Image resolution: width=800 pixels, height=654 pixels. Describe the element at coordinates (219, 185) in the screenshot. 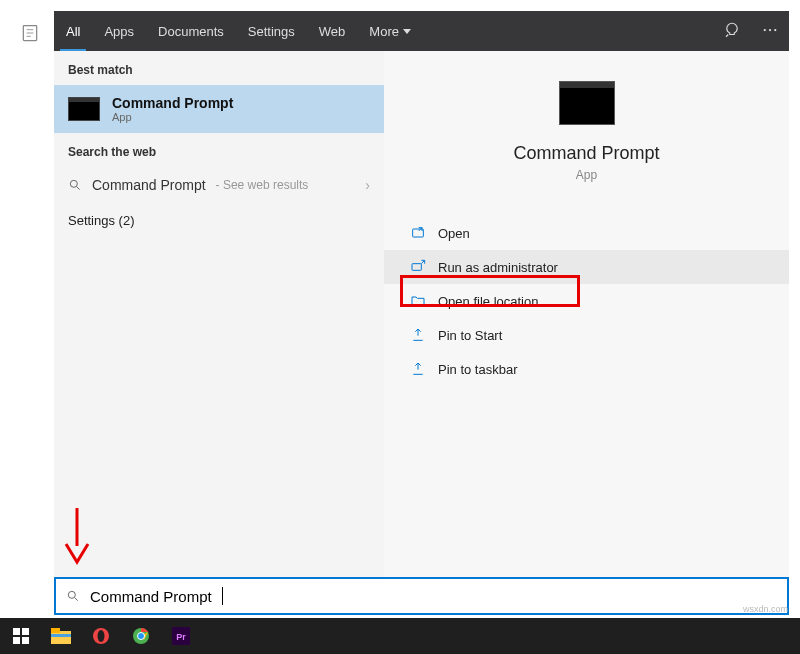

I see `web-result-item: Command Prompt - See web results ›` at that location.